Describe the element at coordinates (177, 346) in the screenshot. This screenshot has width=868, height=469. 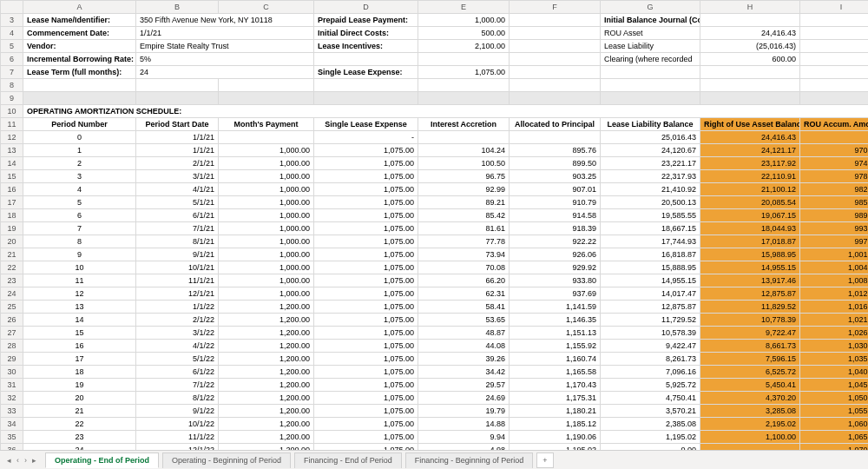
I see `cell: 4/1/22` at that location.